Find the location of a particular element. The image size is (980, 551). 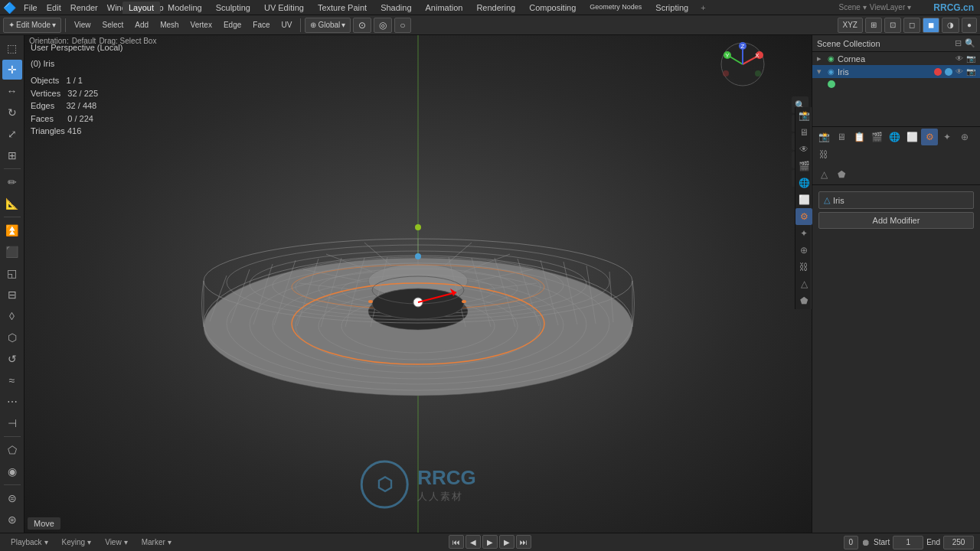

rotate-tool: ↻ is located at coordinates (12, 112).